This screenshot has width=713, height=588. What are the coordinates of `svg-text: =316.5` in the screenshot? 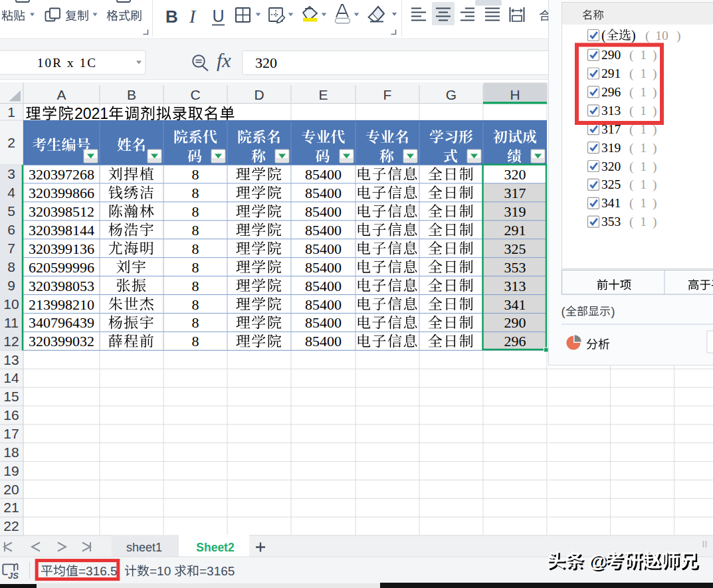 It's located at (98, 571).